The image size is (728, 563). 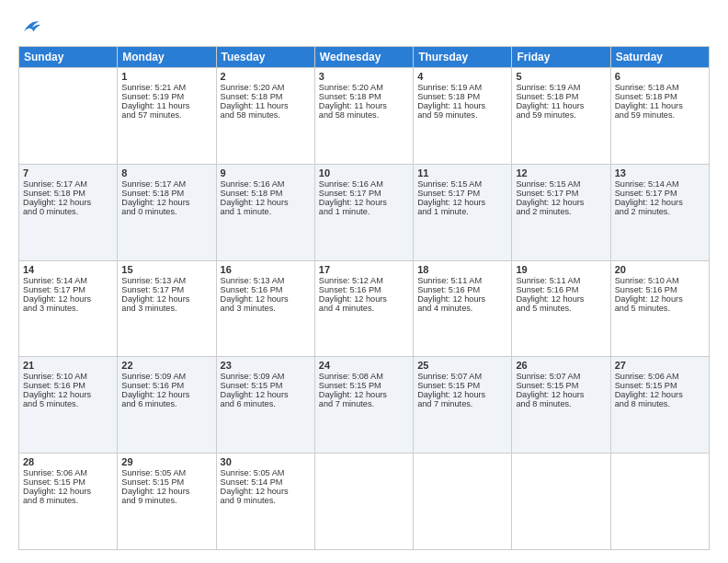 What do you see at coordinates (660, 309) in the screenshot?
I see `calendar-cell: 20Sunrise: 5:10 AMSunset: 5:16 PMDayligh…` at bounding box center [660, 309].